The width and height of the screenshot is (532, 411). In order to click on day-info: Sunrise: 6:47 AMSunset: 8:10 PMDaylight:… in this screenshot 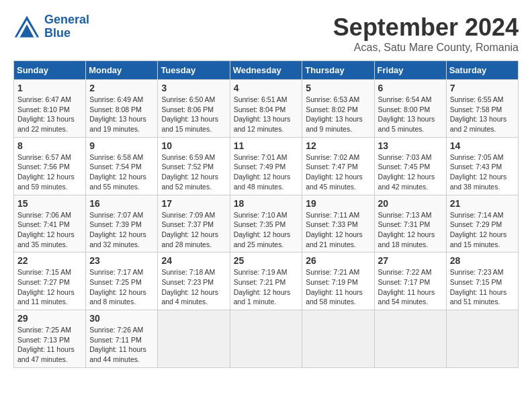, I will do `click(50, 114)`.